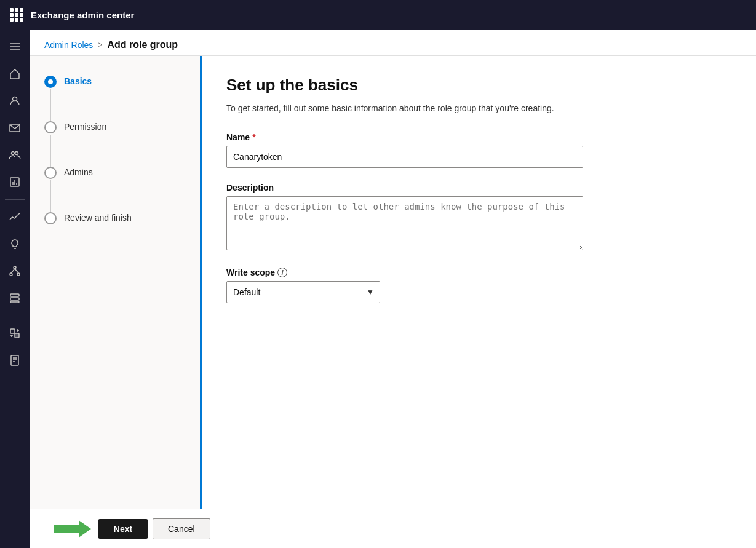 The width and height of the screenshot is (756, 548). What do you see at coordinates (85, 127) in the screenshot?
I see `step-permission-label: Permission` at bounding box center [85, 127].